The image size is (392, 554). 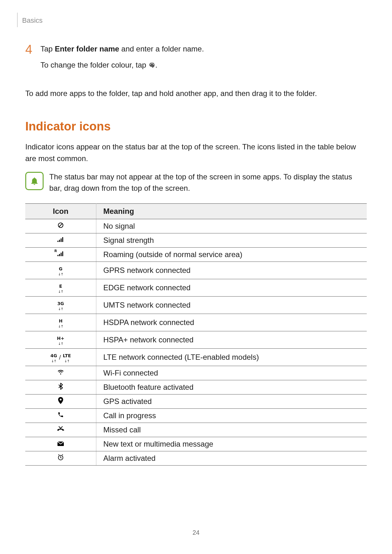 What do you see at coordinates (196, 270) in the screenshot?
I see `table-row: G↓↑ GPRS network connected` at bounding box center [196, 270].